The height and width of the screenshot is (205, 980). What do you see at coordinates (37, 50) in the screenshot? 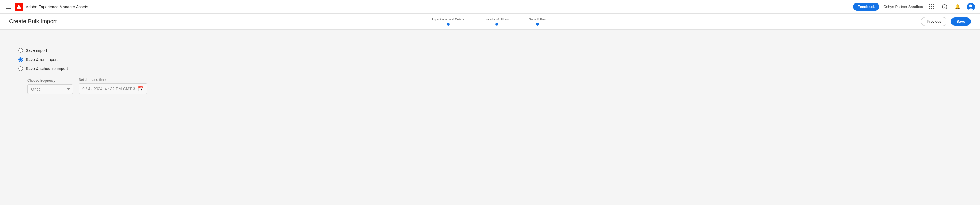
I see `save-import-label: Save import` at bounding box center [37, 50].